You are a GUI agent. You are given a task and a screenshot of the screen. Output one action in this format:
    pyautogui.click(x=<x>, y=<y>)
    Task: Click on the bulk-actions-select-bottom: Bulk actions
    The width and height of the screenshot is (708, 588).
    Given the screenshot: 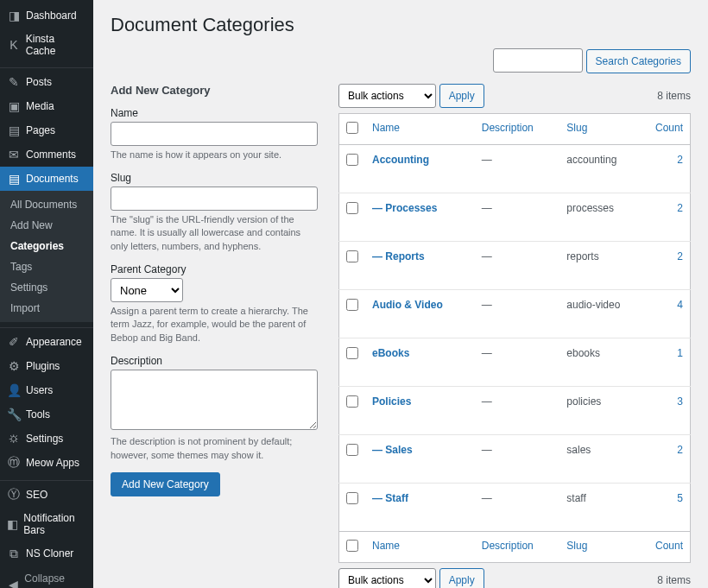 What is the action you would take?
    pyautogui.click(x=387, y=579)
    